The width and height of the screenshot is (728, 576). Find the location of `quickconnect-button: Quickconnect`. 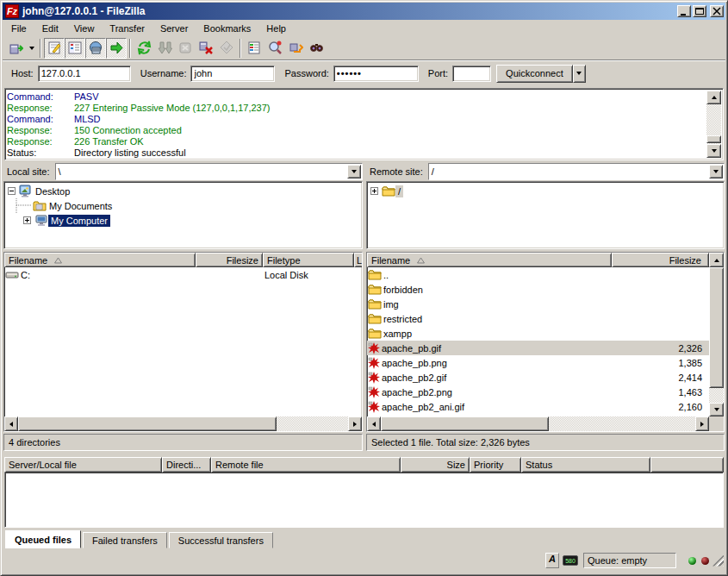

quickconnect-button: Quickconnect is located at coordinates (534, 74).